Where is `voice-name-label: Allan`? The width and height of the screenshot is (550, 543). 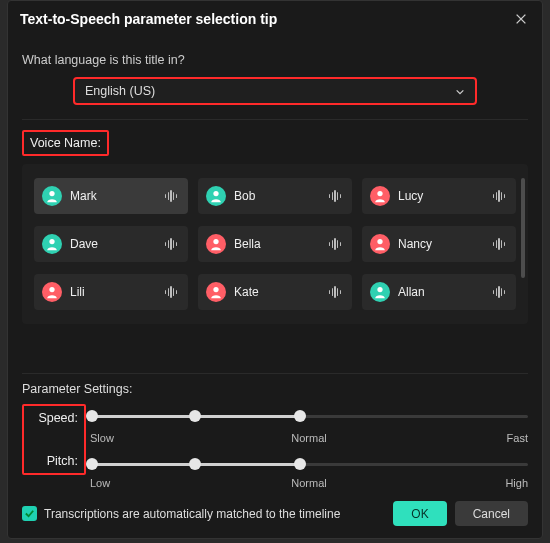
voice-name-label: Allan is located at coordinates (444, 292).